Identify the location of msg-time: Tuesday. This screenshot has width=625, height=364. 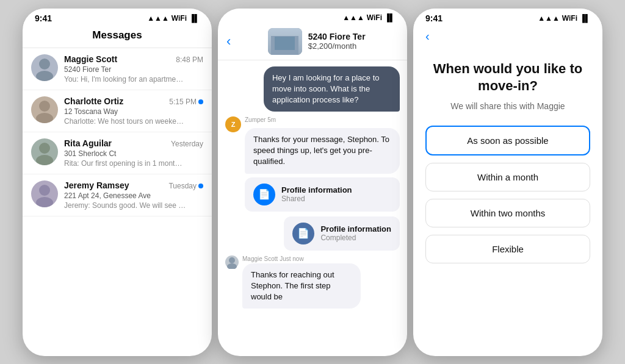
(186, 186).